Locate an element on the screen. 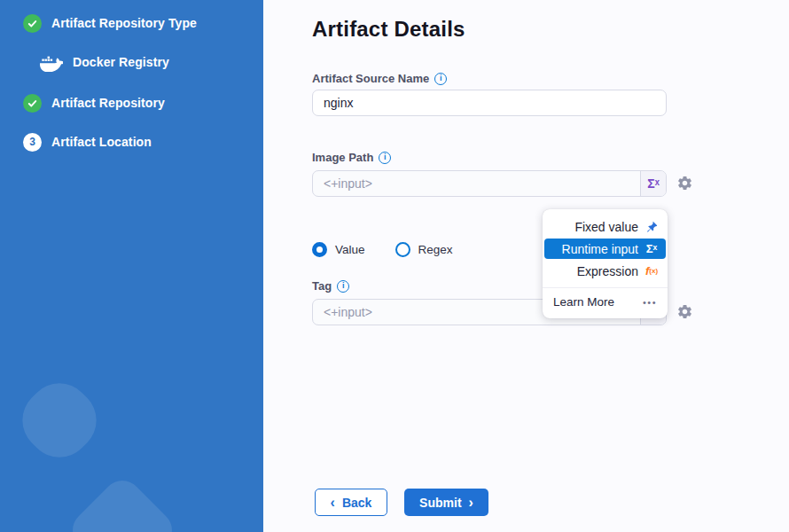 This screenshot has height=532, width=789. step-number-badge: 3 is located at coordinates (32, 142).